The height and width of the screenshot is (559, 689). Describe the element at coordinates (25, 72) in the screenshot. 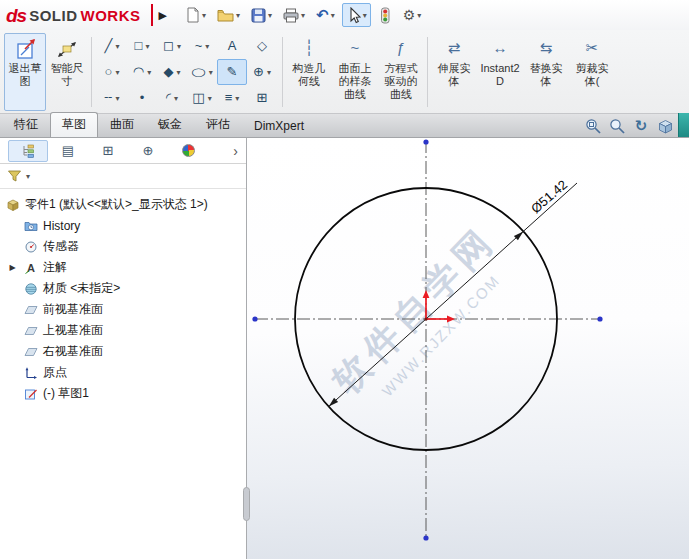

I see `exit-sketch-button: 退出草图` at that location.